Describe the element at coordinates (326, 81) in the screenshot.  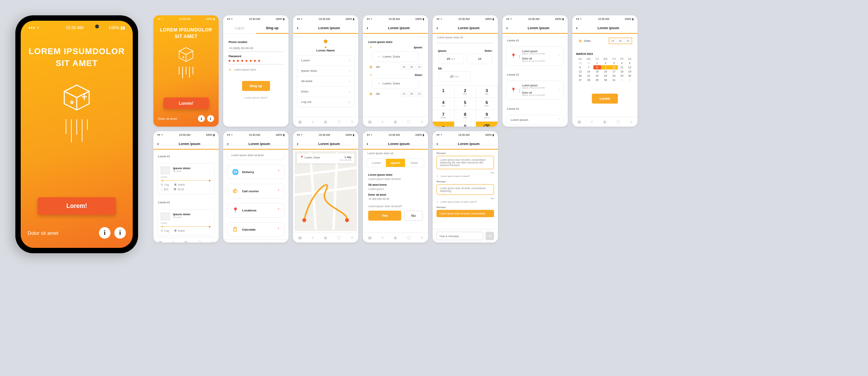
I see `menu-item: Sit amet›` at that location.